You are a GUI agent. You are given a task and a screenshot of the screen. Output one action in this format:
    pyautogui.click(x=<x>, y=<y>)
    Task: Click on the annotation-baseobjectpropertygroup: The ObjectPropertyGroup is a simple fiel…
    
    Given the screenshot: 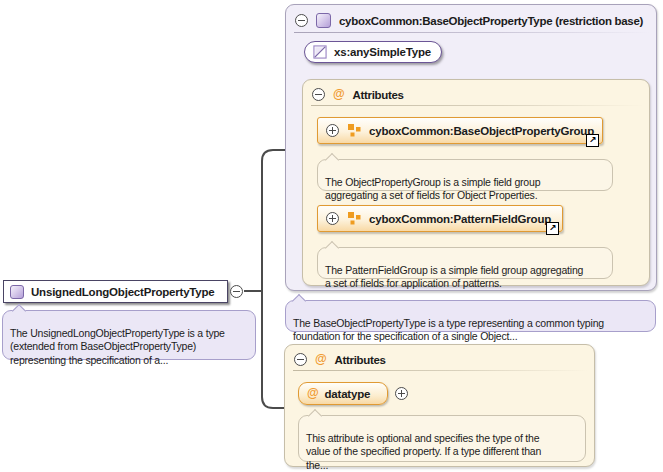 What is the action you would take?
    pyautogui.click(x=465, y=175)
    